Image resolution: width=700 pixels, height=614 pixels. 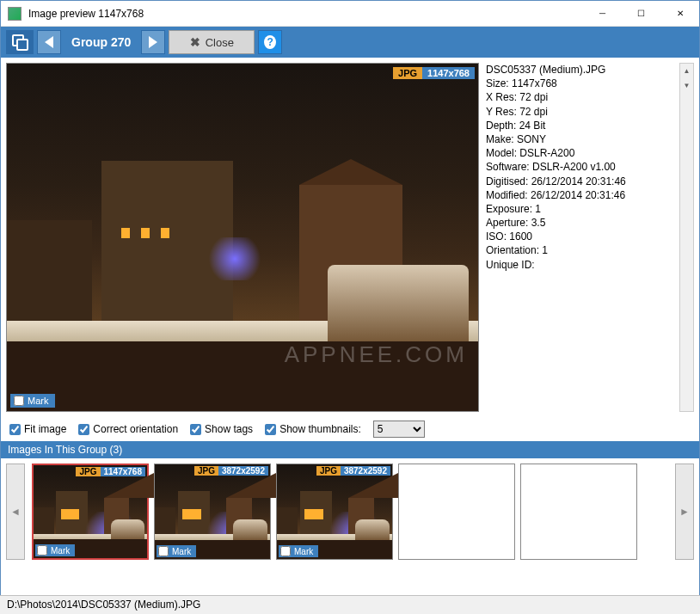 I want to click on fit-image-option: Fit image, so click(x=38, y=429).